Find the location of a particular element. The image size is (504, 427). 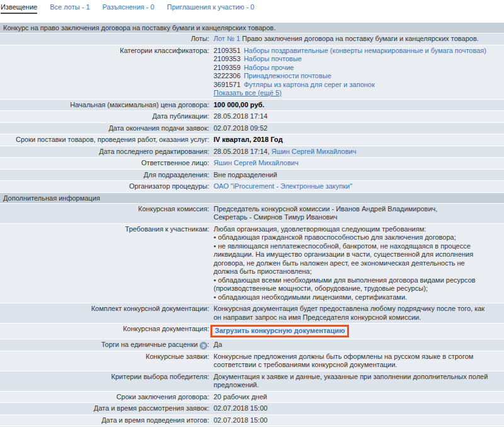

category-link: Футляры из картона для серег и запонок is located at coordinates (309, 85).